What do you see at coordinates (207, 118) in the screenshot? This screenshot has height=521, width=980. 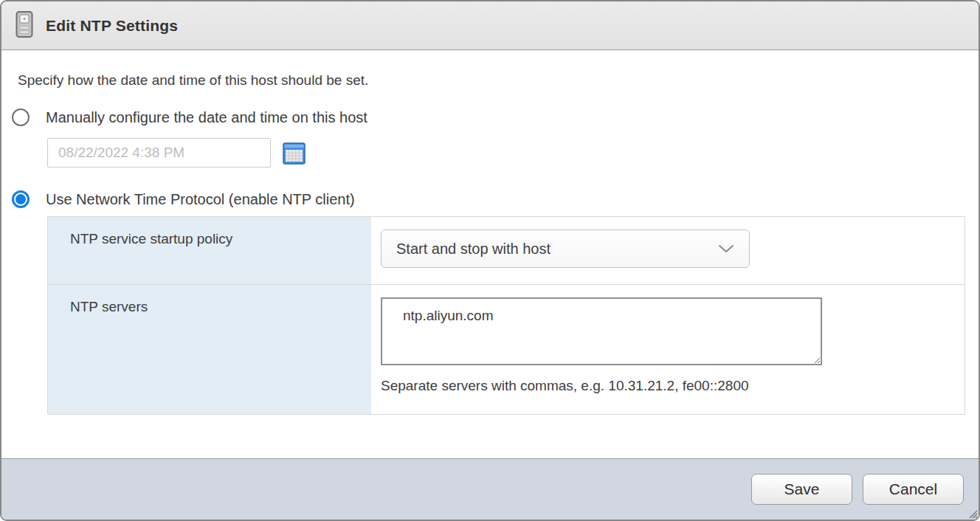 I see `manual-radio-label: Manually configure the date and time on …` at bounding box center [207, 118].